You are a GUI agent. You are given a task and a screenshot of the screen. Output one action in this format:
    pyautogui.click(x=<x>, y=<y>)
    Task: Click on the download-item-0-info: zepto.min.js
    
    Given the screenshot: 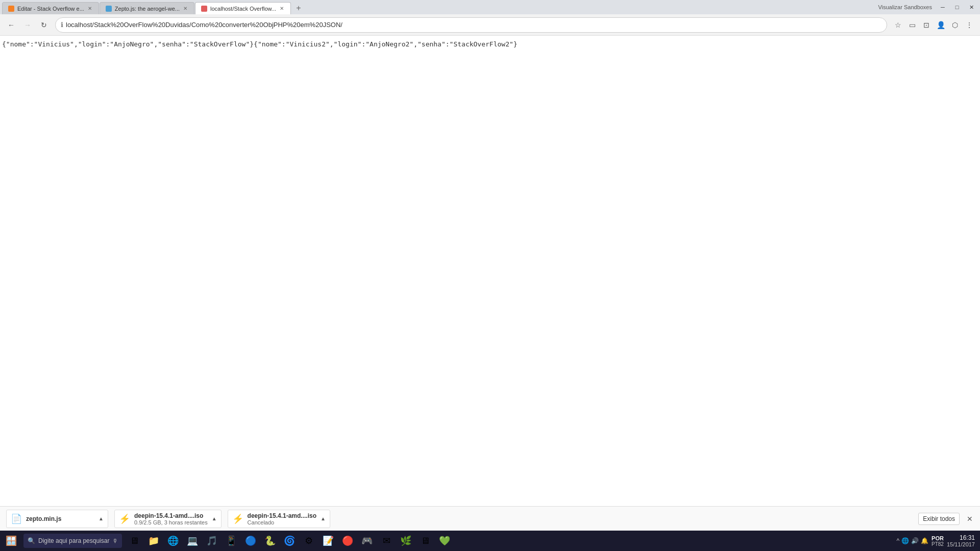 What is the action you would take?
    pyautogui.click(x=44, y=519)
    